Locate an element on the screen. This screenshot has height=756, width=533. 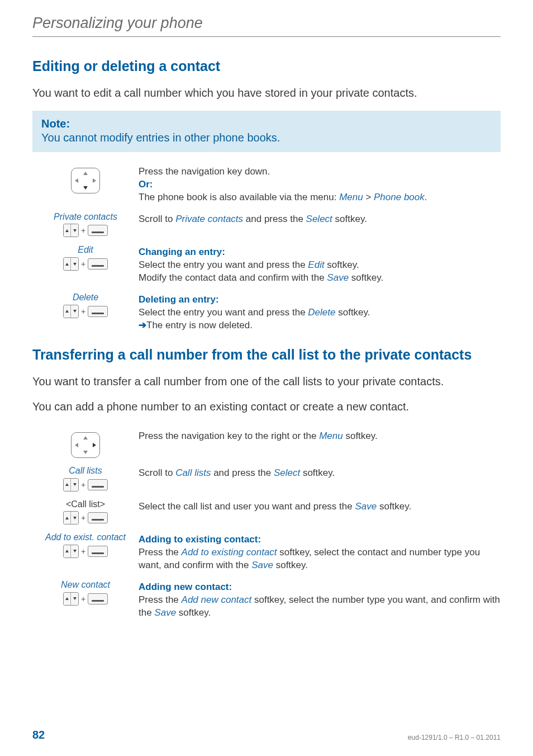
step-left: Edit+ is located at coordinates (85, 258).